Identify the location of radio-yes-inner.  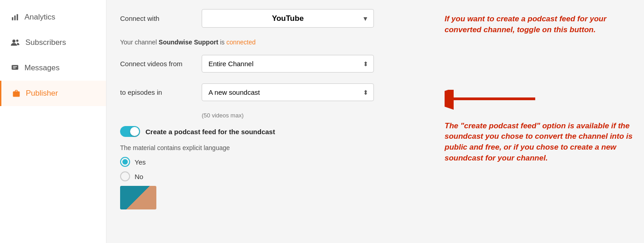
(125, 162).